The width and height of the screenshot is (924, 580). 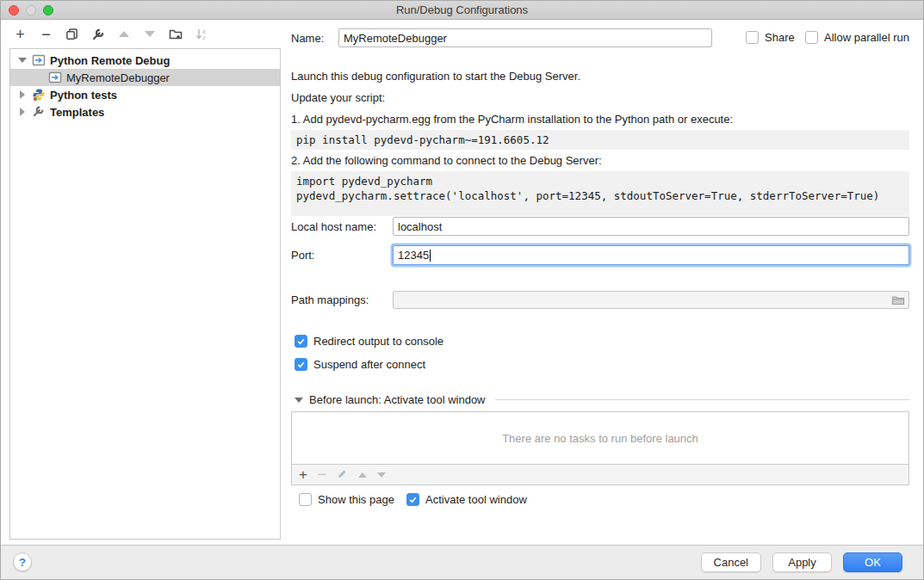 What do you see at coordinates (462, 10) in the screenshot?
I see `titlebar: Run/Debug Configurations` at bounding box center [462, 10].